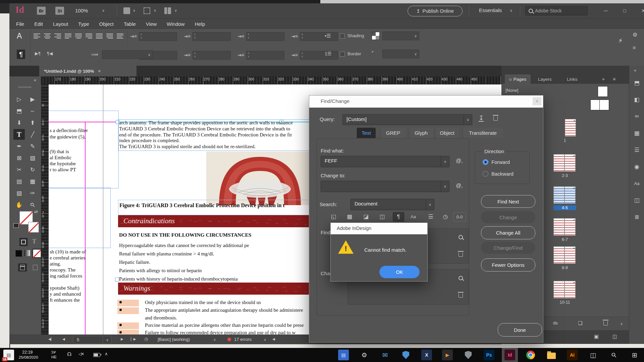 This screenshot has width=644, height=362. I want to click on pencil-tool: ✎, so click(33, 146).